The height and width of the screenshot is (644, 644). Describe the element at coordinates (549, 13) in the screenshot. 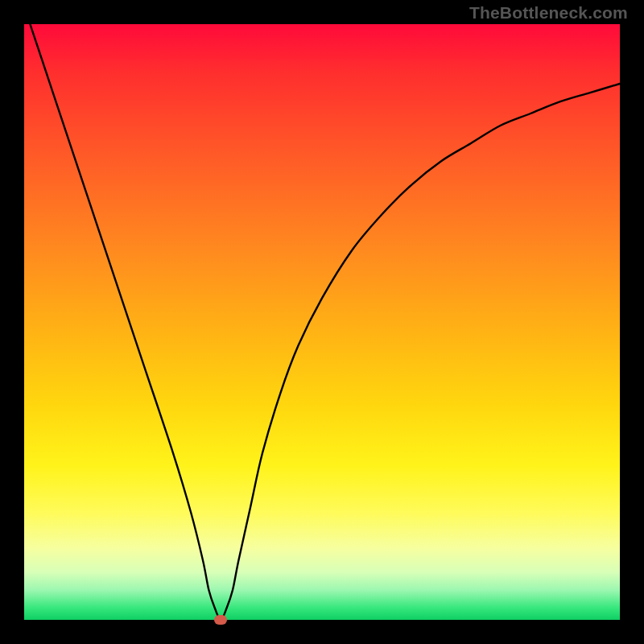

I see `watermark-text: TheBottleneck.com` at that location.